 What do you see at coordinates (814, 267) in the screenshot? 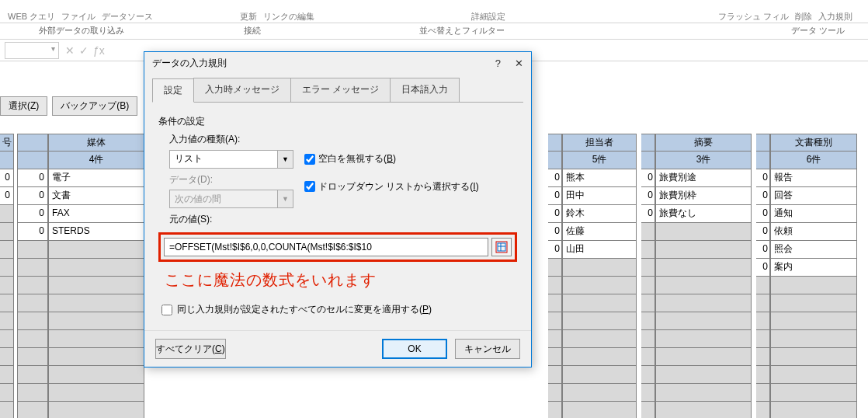
I see `table-cell: 案内` at bounding box center [814, 267].